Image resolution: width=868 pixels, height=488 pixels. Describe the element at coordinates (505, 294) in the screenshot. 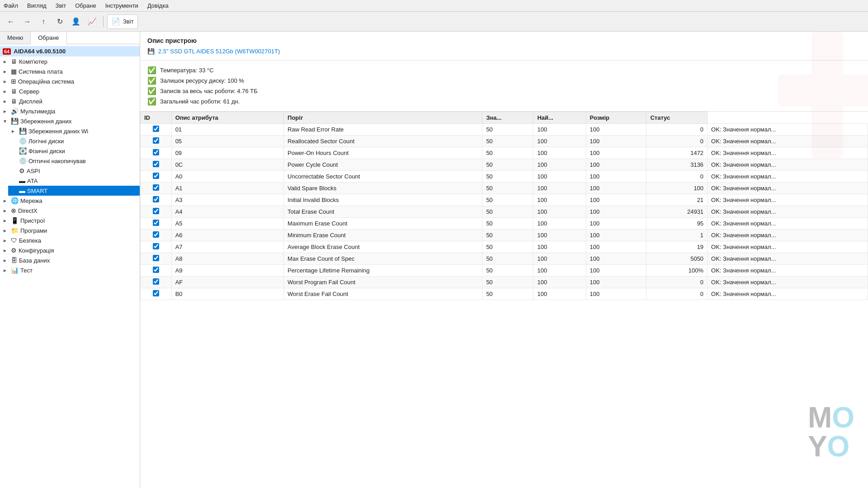

I see `table-row: B0Worst Erase Fail Count501001000OK: Зна…` at that location.